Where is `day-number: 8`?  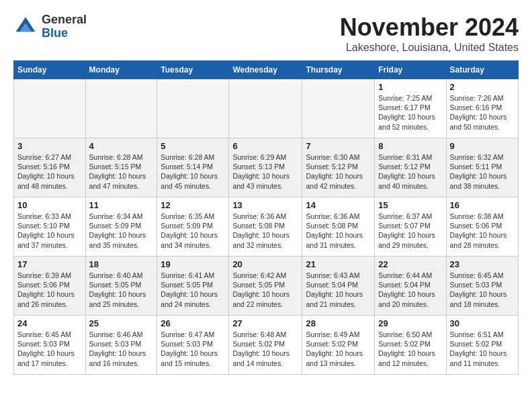 day-number: 8 is located at coordinates (410, 146).